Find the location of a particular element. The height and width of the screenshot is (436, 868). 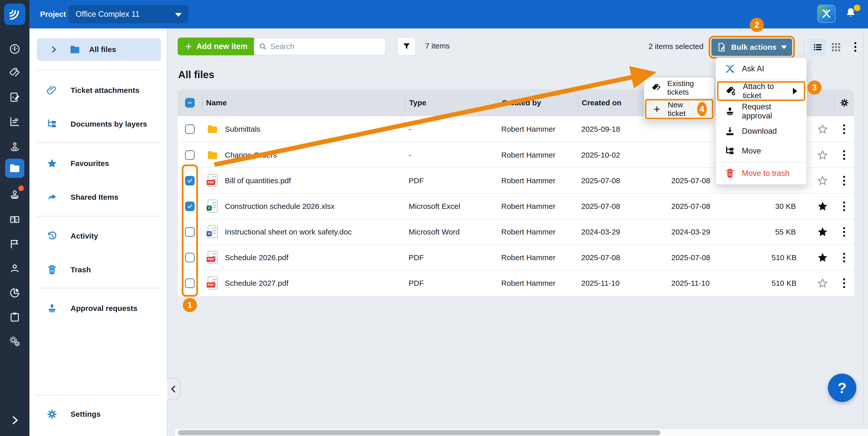

rail-people-location is located at coordinates (15, 146).